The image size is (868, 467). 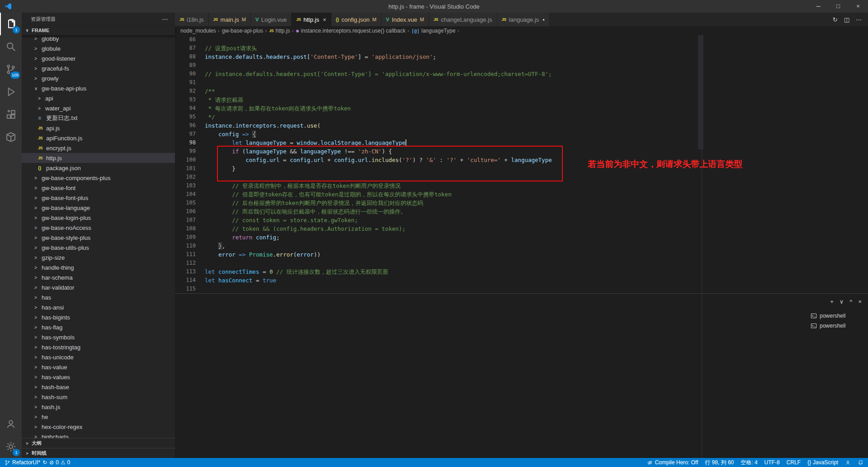 What do you see at coordinates (832, 301) in the screenshot?
I see `new-terminal-icon: +` at bounding box center [832, 301].